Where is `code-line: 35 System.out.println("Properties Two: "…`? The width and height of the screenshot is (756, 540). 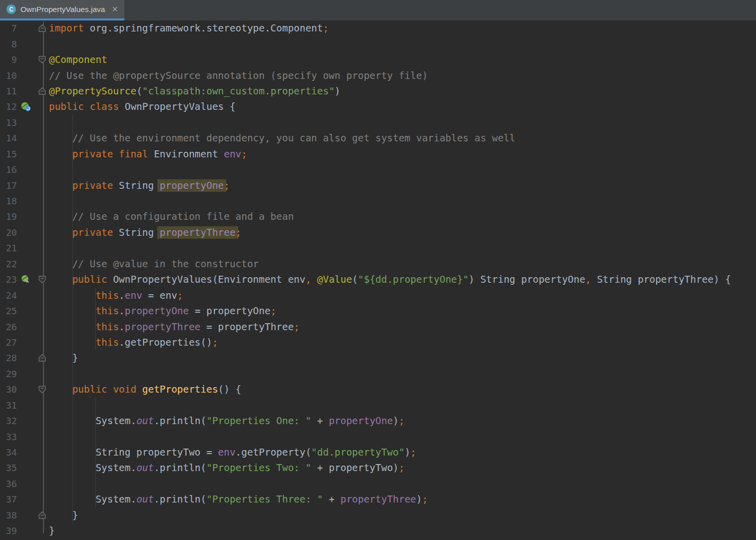
code-line: 35 System.out.println("Properties Two: "… is located at coordinates (378, 468).